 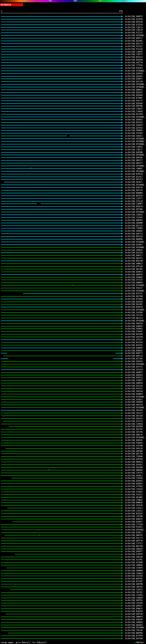 I want to click on alignment-row: UniRef100_C7TU56, so click(x=73, y=66).